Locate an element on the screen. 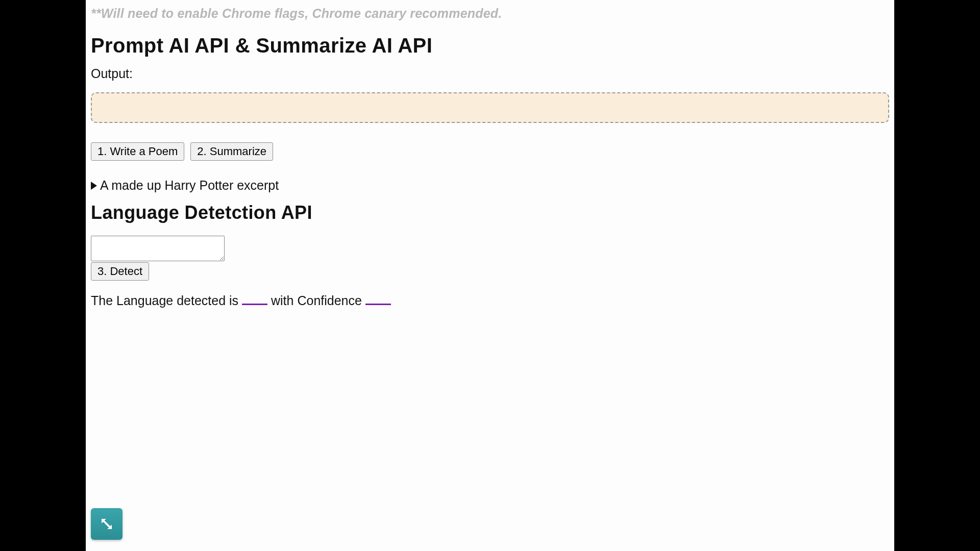 The height and width of the screenshot is (551, 980). disclosure-label: A made up Harry Potter excerpt is located at coordinates (189, 186).